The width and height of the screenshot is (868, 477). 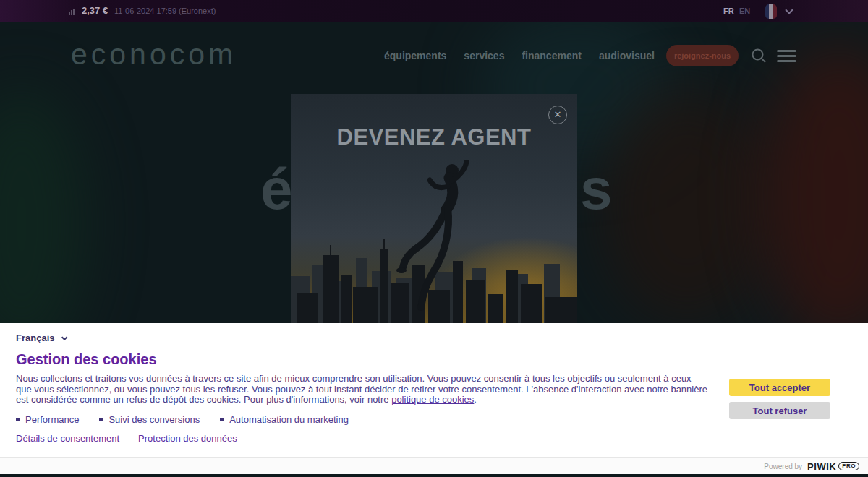 What do you see at coordinates (362, 390) in the screenshot?
I see `banner-body: Nous collectons et traitons vos données …` at bounding box center [362, 390].